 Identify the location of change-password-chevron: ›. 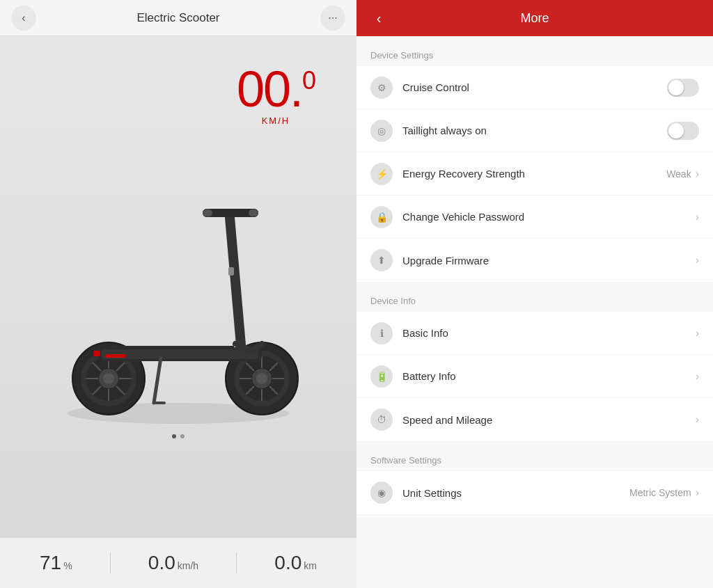
(698, 217).